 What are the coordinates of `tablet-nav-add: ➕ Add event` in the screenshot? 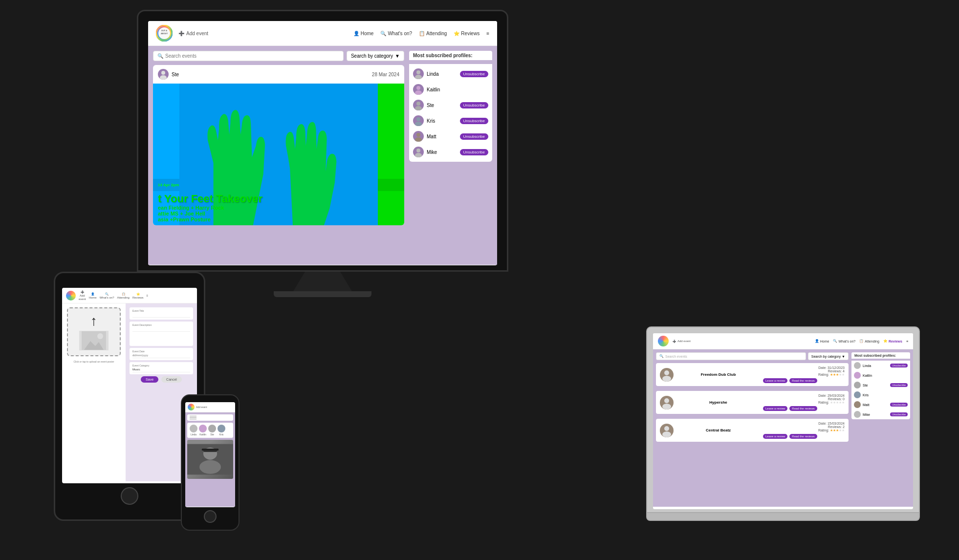 It's located at (82, 295).